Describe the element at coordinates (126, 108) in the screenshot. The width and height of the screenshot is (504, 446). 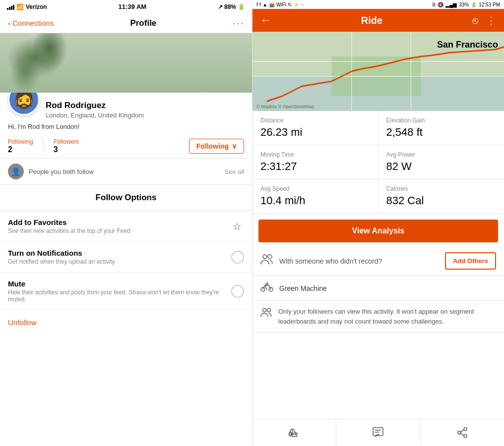
I see `profile-section: 🧔 Rod Rodríguez London, England, United …` at that location.